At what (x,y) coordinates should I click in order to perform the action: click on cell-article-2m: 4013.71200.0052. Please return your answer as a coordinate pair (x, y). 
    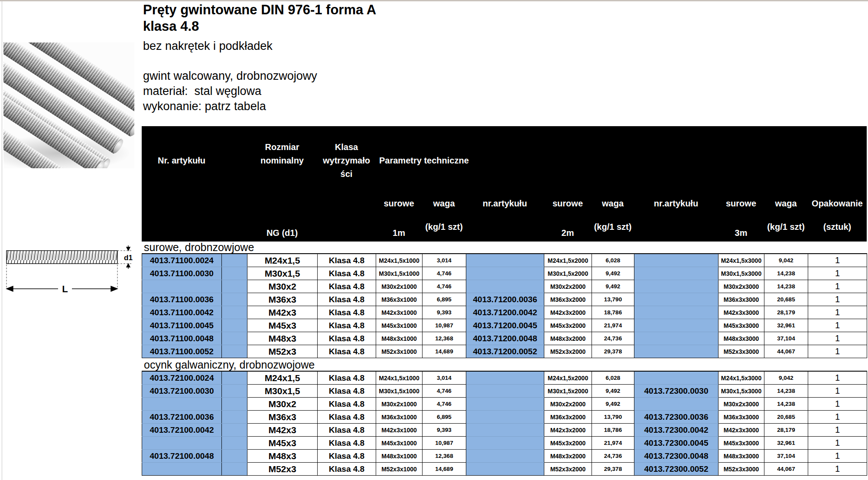
    Looking at the image, I should click on (505, 352).